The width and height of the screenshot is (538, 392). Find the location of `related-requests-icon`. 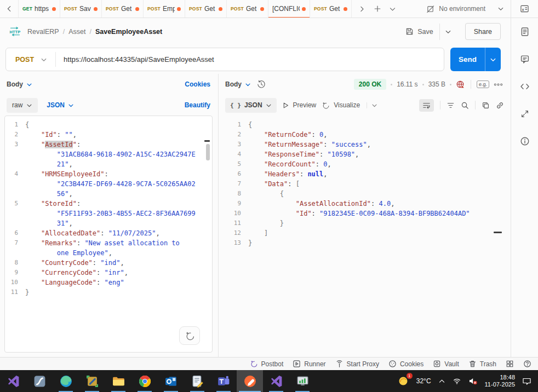

related-requests-icon is located at coordinates (525, 114).